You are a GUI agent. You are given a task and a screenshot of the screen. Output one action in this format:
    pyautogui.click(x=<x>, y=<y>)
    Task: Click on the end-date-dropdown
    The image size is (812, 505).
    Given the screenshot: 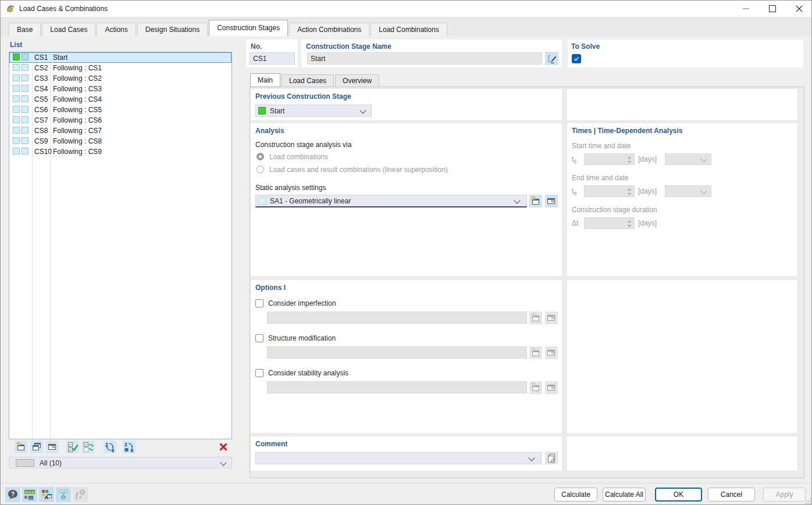 What is the action you would take?
    pyautogui.click(x=688, y=191)
    